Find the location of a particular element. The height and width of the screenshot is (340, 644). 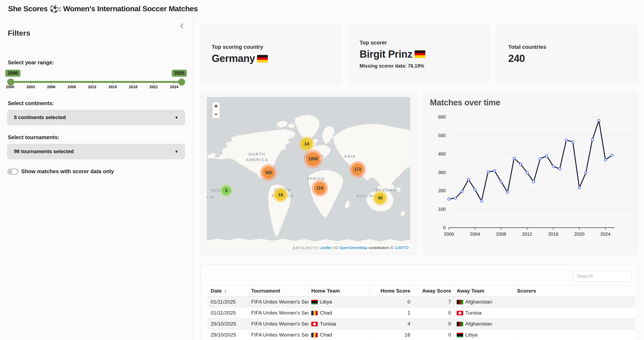

germany-flag-icon is located at coordinates (262, 59).